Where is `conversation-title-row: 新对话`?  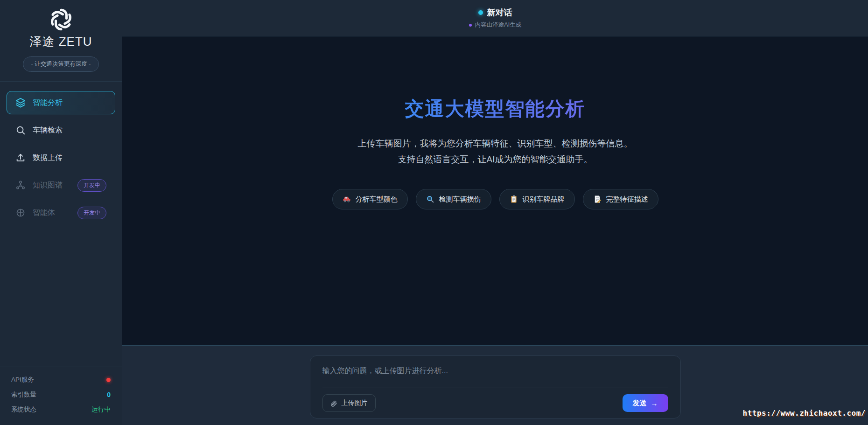 conversation-title-row: 新对话 is located at coordinates (496, 13).